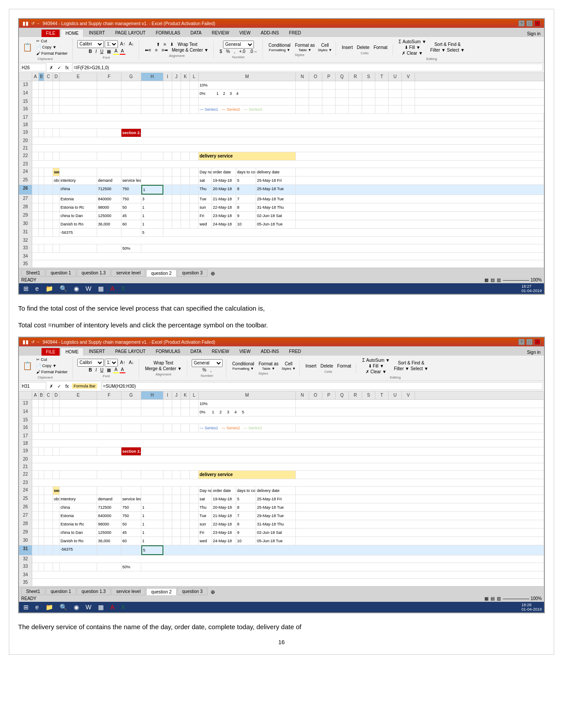 This screenshot has height=728, width=563. What do you see at coordinates (487, 280) in the screenshot?
I see `view-normal-1: ▦` at bounding box center [487, 280].